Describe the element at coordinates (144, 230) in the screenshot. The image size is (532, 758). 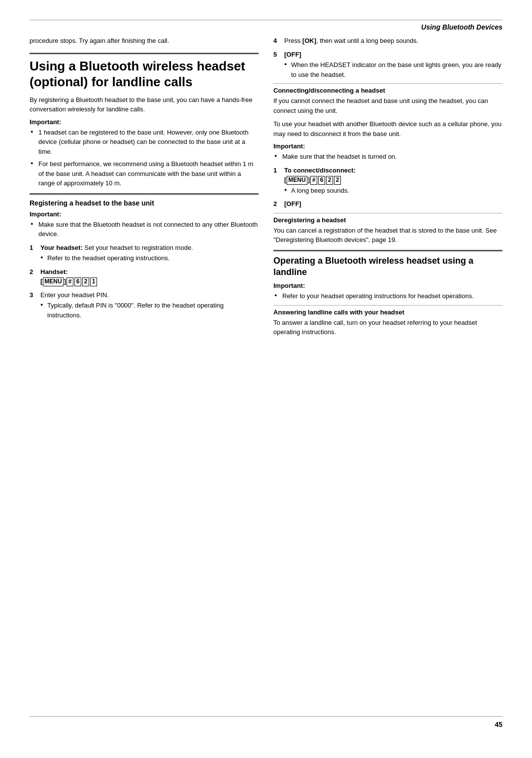
I see `list-item: Make sure that the Bluetooth headset is …` at that location.